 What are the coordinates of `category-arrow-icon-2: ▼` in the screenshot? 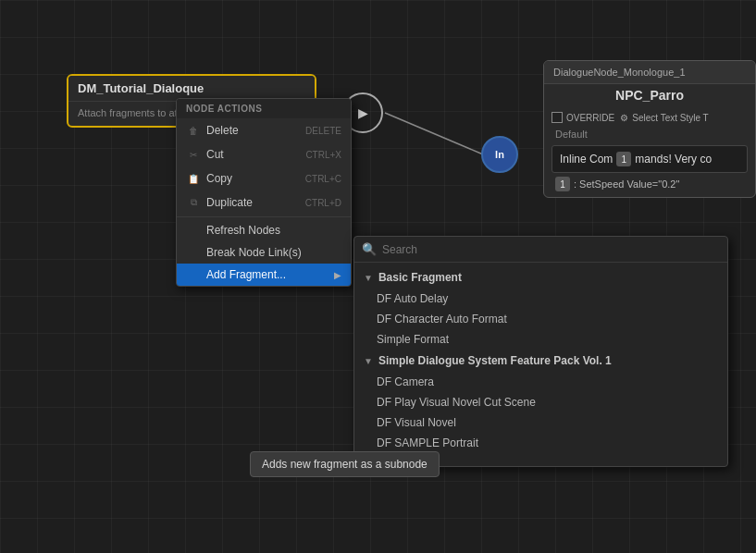 It's located at (368, 361).